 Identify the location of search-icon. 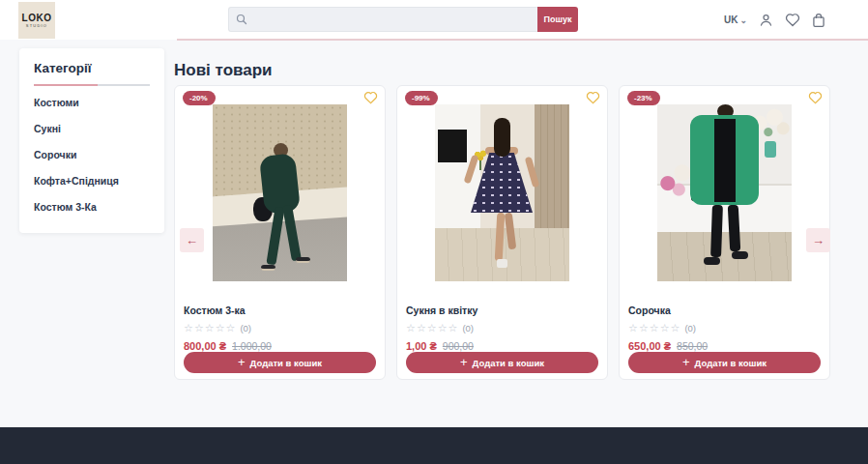
(242, 19).